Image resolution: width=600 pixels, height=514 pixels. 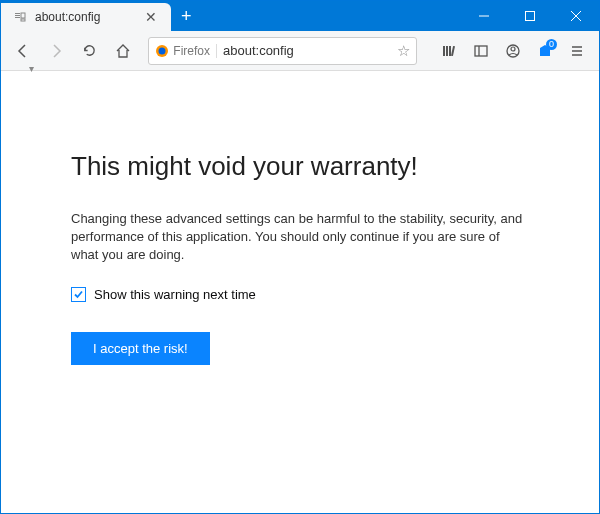 I want to click on checkmark-icon, so click(x=78, y=294).